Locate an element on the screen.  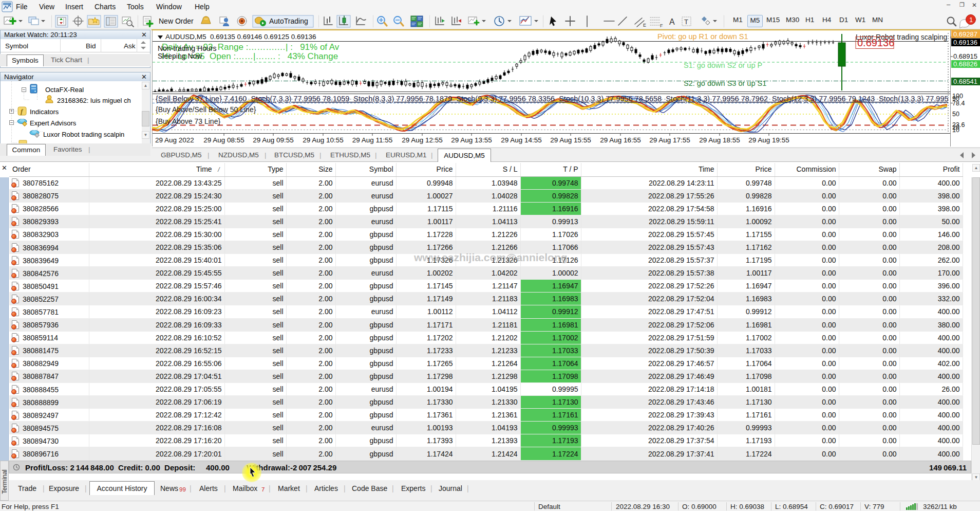
svg-text: A is located at coordinates (672, 22).